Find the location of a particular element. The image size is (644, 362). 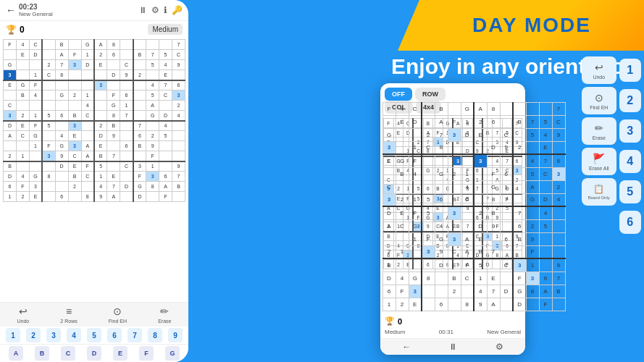

letter-btn-a: A is located at coordinates (16, 353).